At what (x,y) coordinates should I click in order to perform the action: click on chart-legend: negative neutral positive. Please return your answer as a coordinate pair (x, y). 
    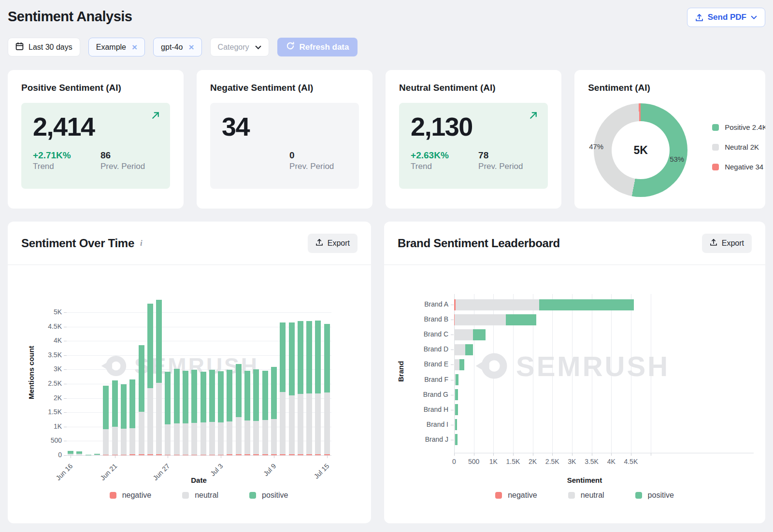
    Looking at the image, I should click on (199, 495).